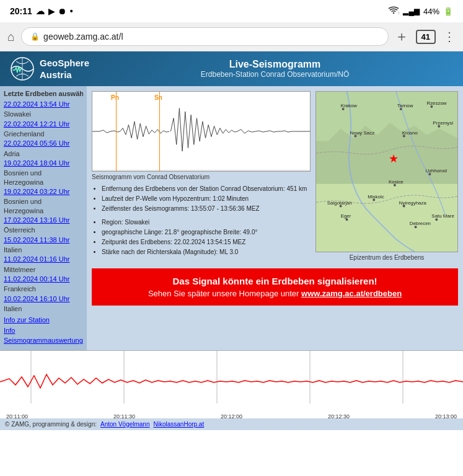  What do you see at coordinates (232, 424) in the screenshot?
I see `site-footer: © ZAMG, programming & design: Anton Vöge…` at bounding box center [232, 424].